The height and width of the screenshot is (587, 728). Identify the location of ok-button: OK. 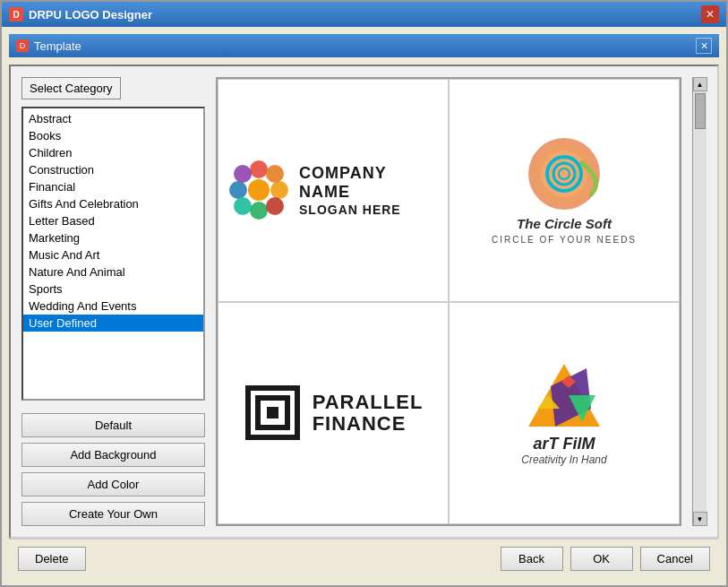
(602, 559).